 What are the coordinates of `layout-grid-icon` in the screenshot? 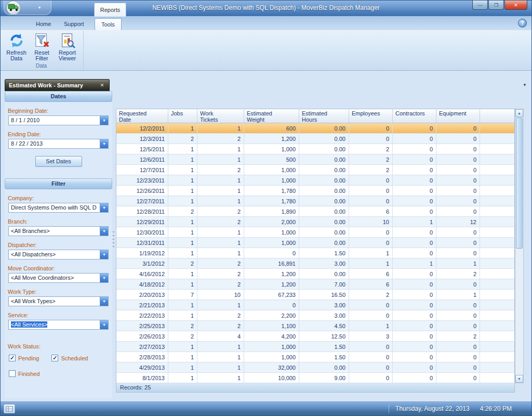 It's located at (9, 409).